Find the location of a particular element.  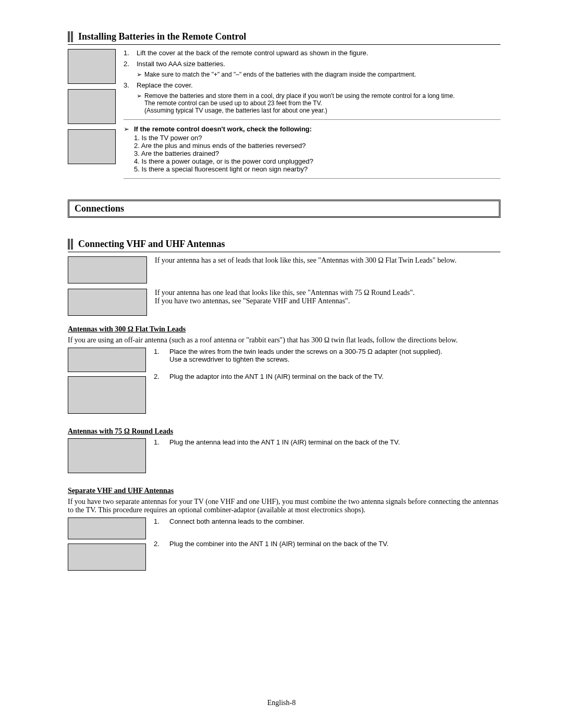

sub1-steps-row: 1. Place the wires from the twin leads u… is located at coordinates (284, 382).